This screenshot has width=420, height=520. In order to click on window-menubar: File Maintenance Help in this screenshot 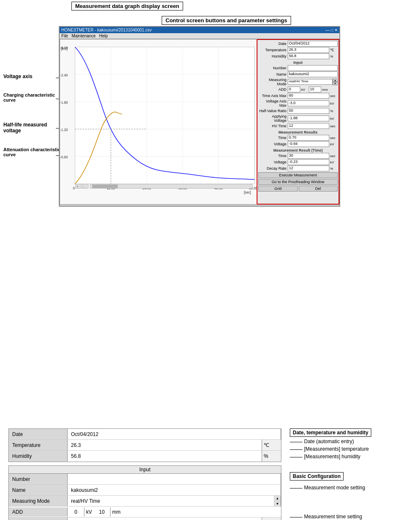, I will do `click(200, 36)`.